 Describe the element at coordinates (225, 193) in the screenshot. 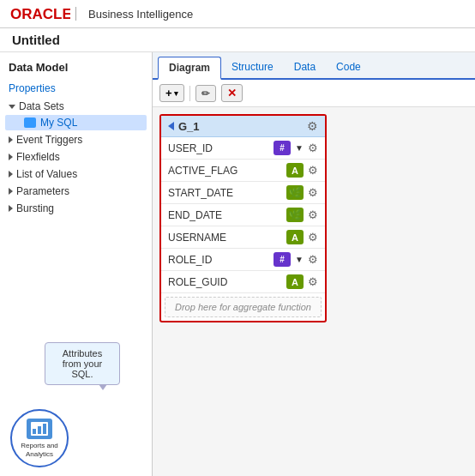

I see `field-name-startdate: START_DATE` at that location.